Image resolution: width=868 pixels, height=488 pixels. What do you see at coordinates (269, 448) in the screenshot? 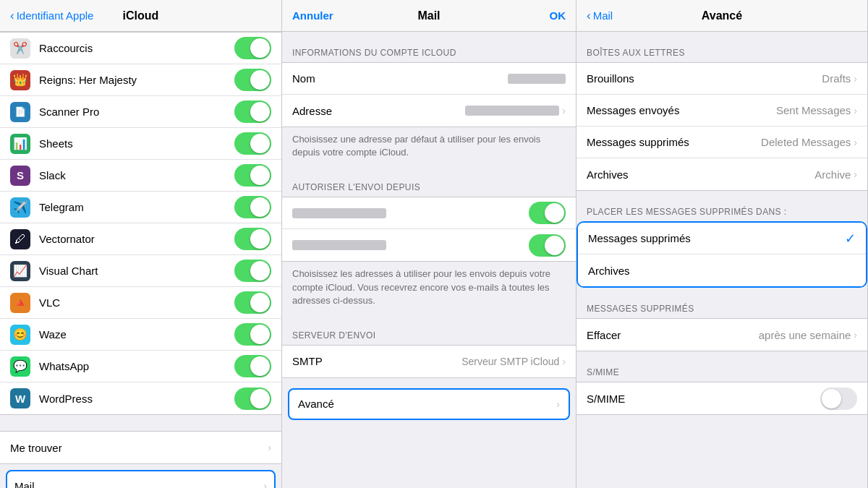
I see `me-trouver-chevron-icon: ›` at bounding box center [269, 448].